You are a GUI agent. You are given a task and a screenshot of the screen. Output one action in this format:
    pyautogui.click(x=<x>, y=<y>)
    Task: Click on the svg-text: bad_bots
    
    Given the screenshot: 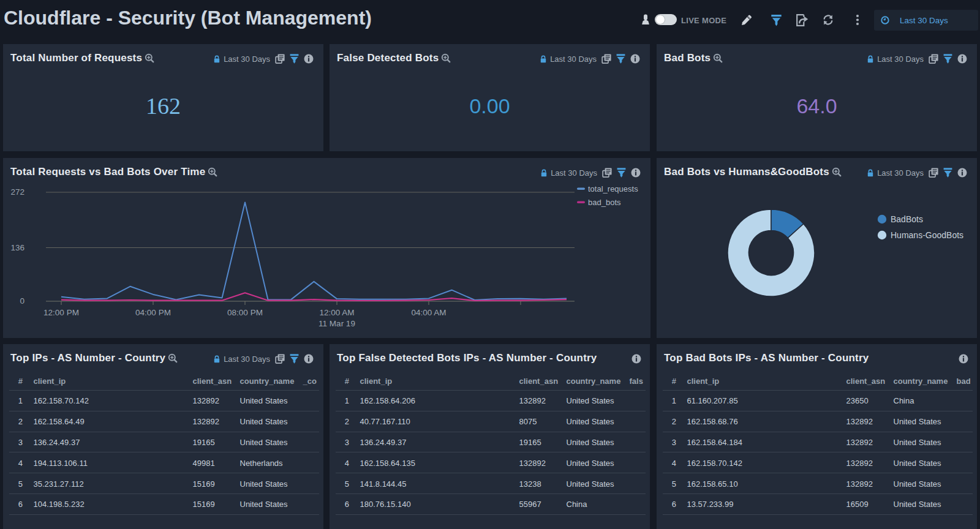 What is the action you would take?
    pyautogui.click(x=605, y=202)
    